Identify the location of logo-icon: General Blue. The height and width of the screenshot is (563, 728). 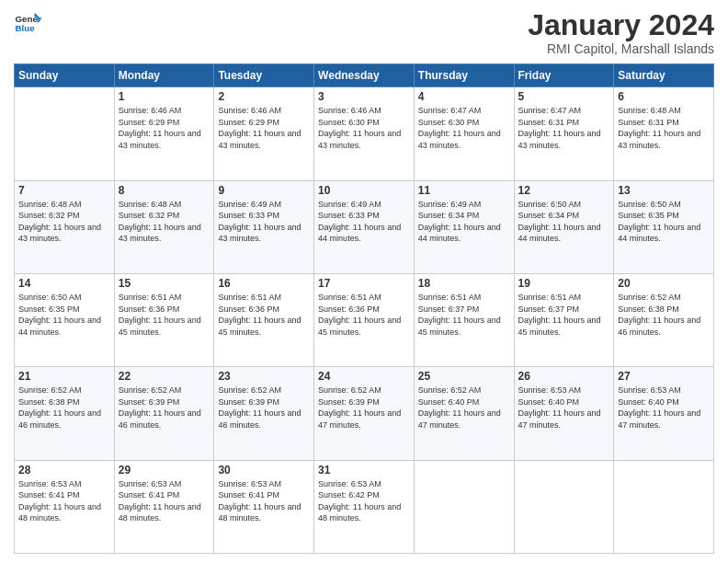
(28, 23).